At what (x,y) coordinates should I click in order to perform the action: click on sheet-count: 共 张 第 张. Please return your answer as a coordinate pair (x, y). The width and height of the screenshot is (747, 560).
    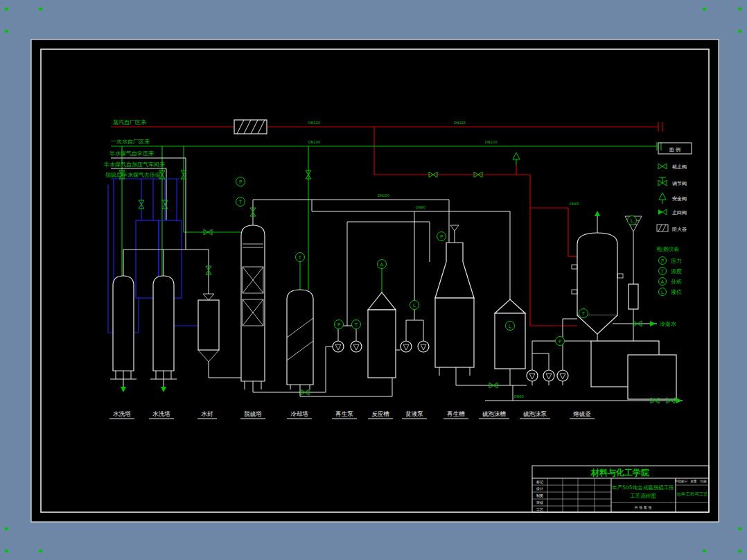
    Looking at the image, I should click on (643, 507).